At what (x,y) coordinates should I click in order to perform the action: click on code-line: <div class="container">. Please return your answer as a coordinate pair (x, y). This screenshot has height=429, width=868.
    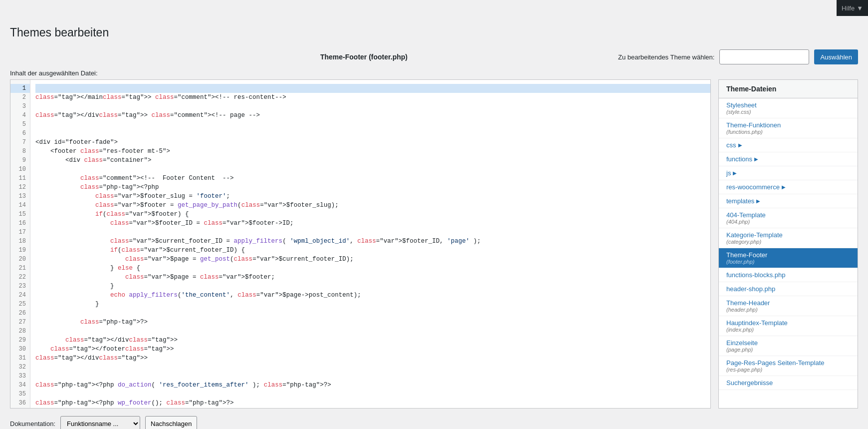
    Looking at the image, I should click on (373, 160).